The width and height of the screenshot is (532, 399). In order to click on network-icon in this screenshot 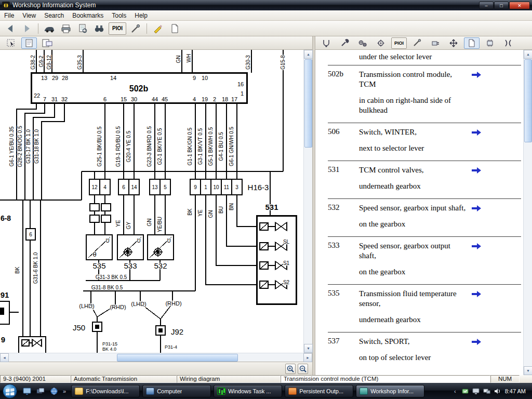, I will do `click(487, 391)`.